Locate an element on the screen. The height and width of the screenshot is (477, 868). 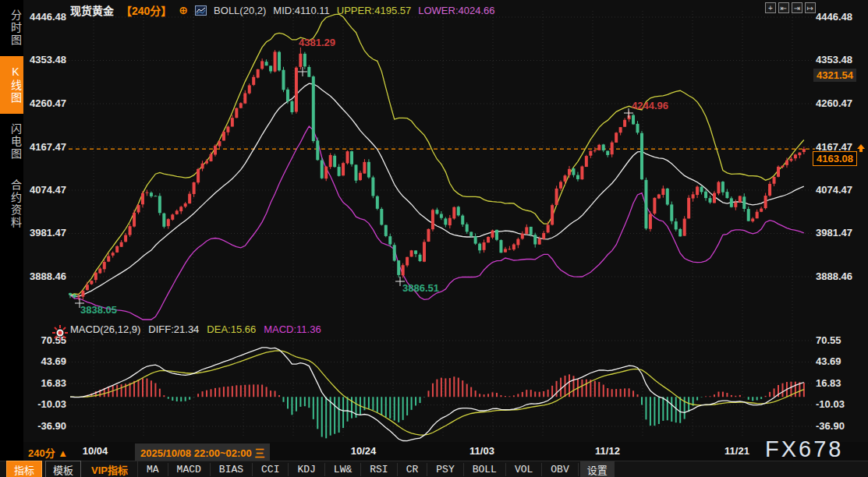
price-up-arrow-icon is located at coordinates (861, 150).